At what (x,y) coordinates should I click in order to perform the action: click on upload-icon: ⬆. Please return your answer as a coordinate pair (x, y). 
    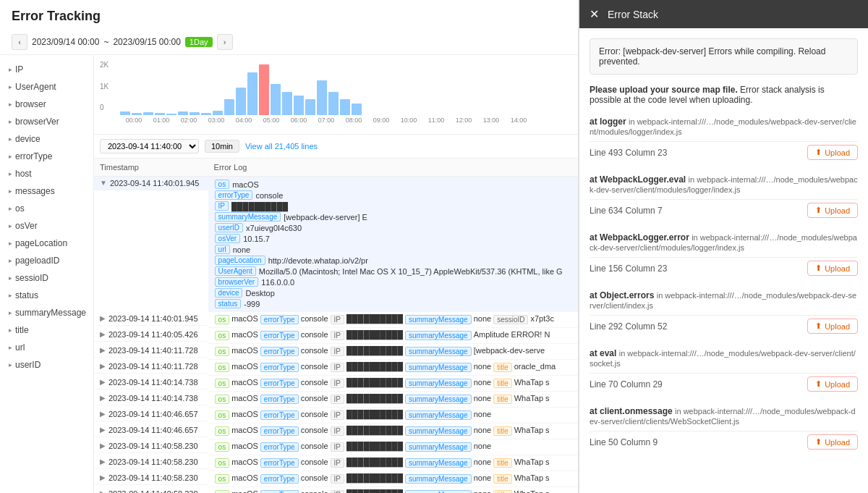
    Looking at the image, I should click on (819, 210).